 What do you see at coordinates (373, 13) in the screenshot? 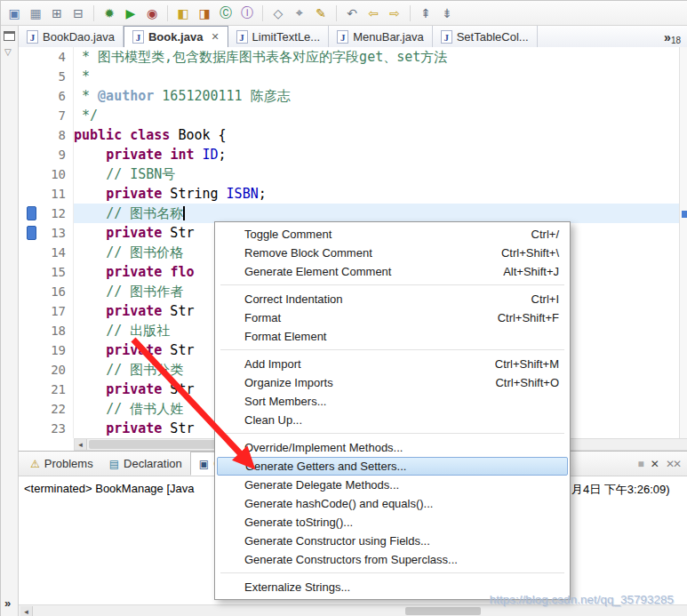
I see `back-icon: ⇦` at bounding box center [373, 13].